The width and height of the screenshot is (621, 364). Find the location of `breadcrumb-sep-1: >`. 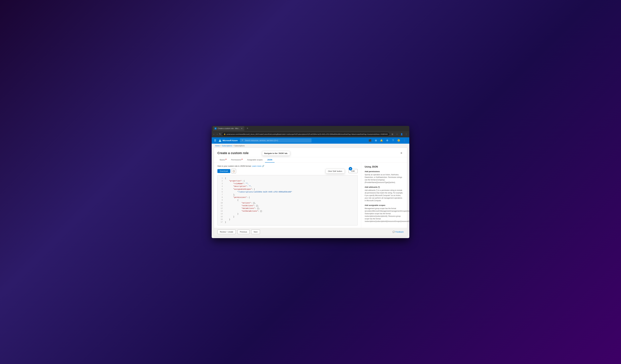

breadcrumb-sep-1: > is located at coordinates (221, 146).